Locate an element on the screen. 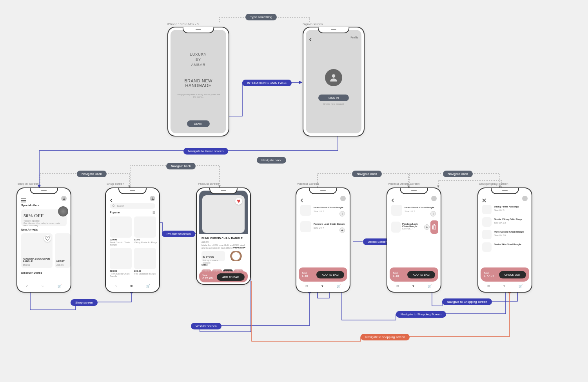 The image size is (588, 382). heart-icon: ♡ is located at coordinates (47, 238).